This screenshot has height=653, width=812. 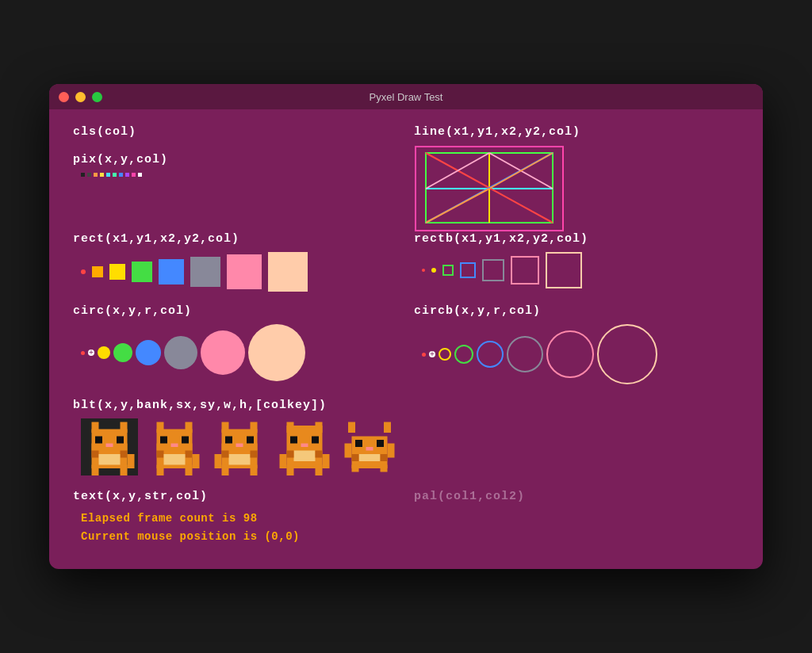 I want to click on circb-gray, so click(x=525, y=354).